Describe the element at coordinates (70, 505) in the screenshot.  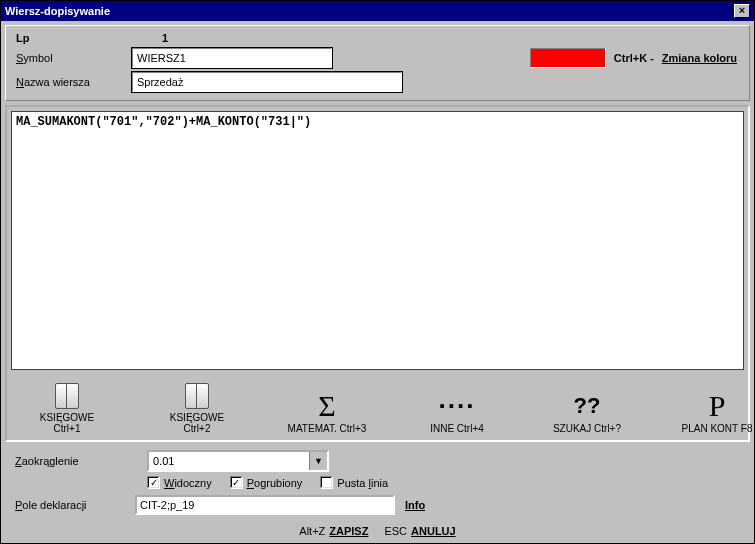
I see `declaration-label: Pole deklaracji` at that location.